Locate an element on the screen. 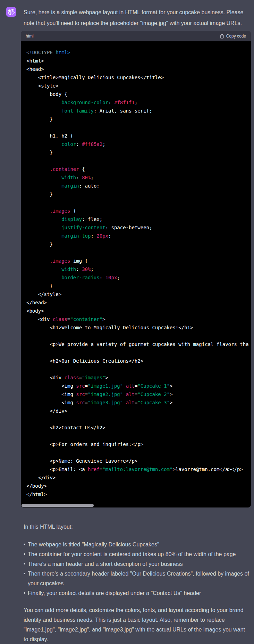 This screenshot has height=644, width=254. code-line: .container { is located at coordinates (136, 169).